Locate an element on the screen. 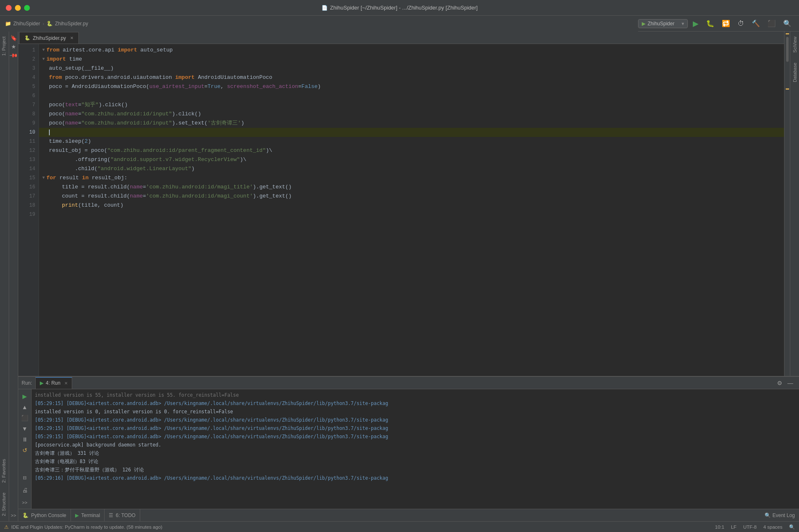 This screenshot has width=799, height=532. run-button: ▶ is located at coordinates (696, 24).